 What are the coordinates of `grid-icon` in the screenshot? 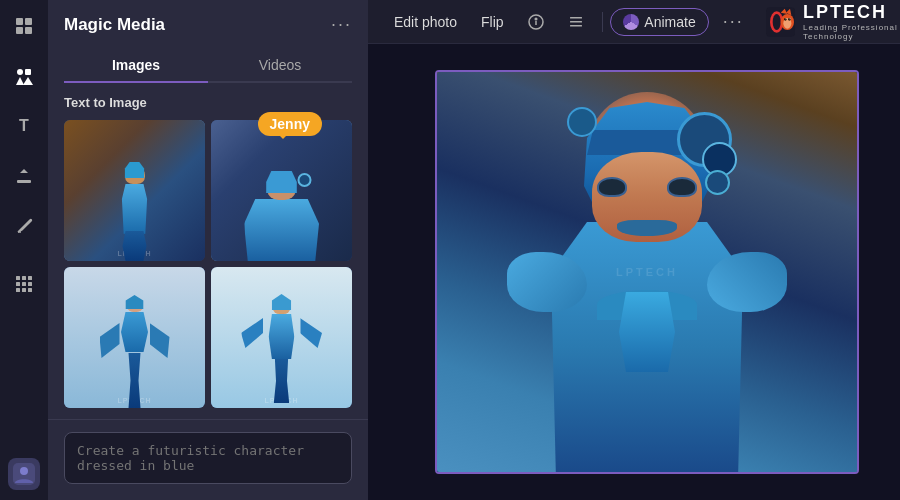 It's located at (24, 26).